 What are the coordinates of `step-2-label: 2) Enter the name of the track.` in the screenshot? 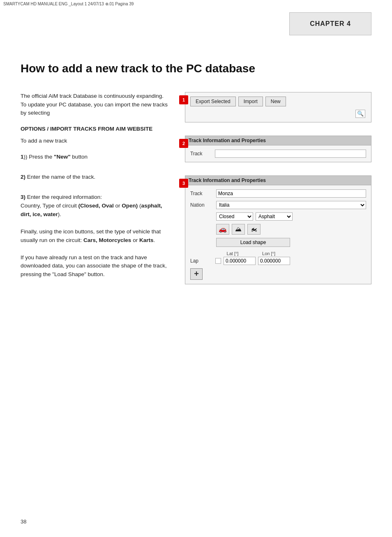 It's located at (58, 177).